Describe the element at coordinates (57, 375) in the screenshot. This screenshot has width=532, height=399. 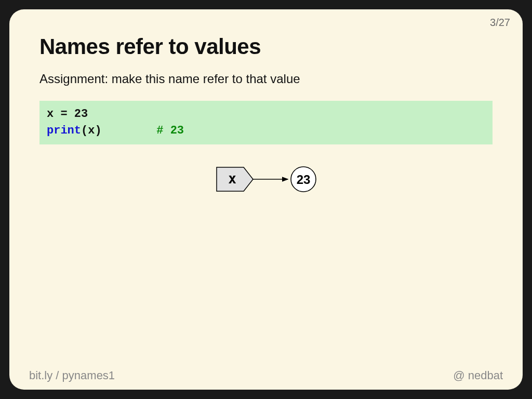
I see `footer-link-sep: /` at that location.